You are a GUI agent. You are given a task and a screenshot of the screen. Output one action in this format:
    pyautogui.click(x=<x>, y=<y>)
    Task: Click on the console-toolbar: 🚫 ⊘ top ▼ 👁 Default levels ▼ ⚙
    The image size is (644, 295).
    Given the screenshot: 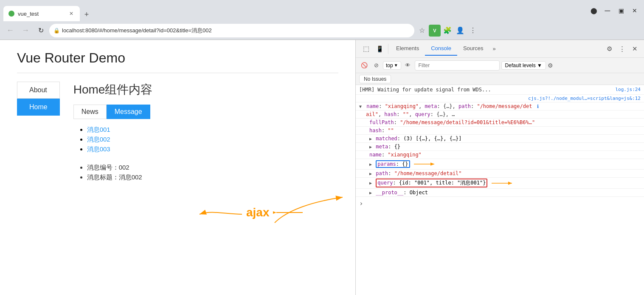 What is the action you would take?
    pyautogui.click(x=500, y=65)
    